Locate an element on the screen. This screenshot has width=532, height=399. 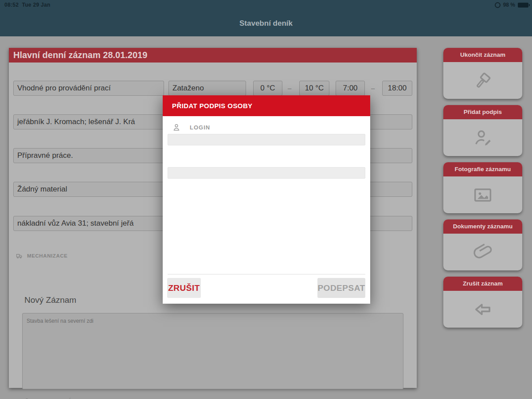
temperature-to-input: 10 °C is located at coordinates (314, 88).